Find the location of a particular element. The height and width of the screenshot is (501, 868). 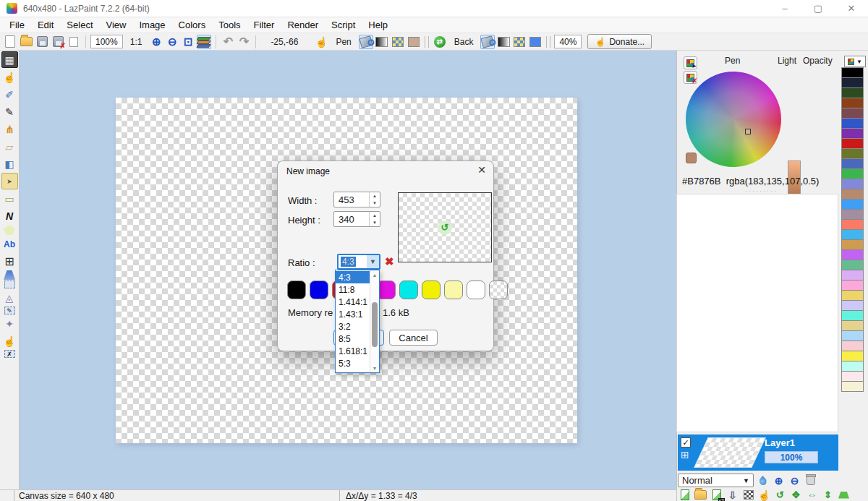

width-field: 453 ▲▼ is located at coordinates (357, 200).